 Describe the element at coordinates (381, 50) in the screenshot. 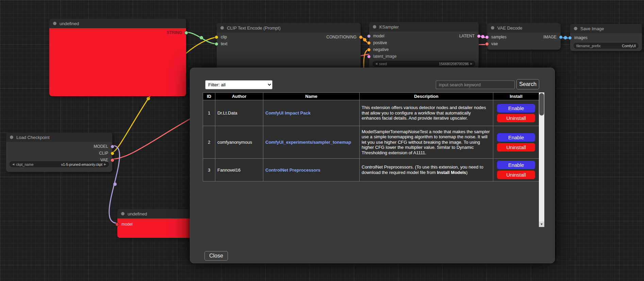

I see `input-label-negative: negative` at that location.